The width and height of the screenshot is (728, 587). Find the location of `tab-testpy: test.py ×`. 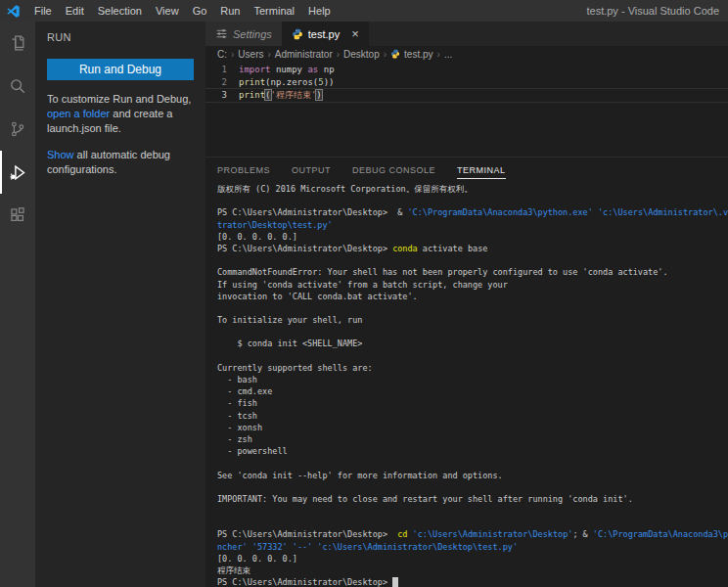

tab-testpy: test.py × is located at coordinates (325, 33).